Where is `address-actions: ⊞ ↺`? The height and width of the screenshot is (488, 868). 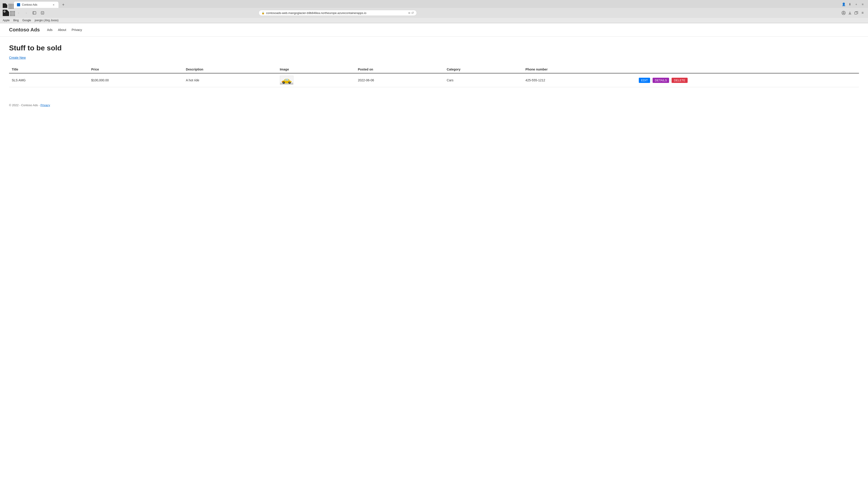 address-actions: ⊞ ↺ is located at coordinates (411, 13).